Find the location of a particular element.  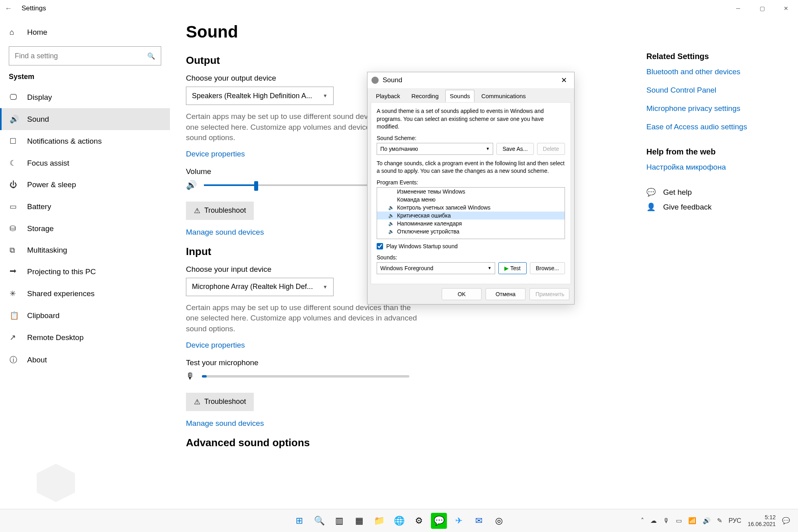

web-link-mic-setup: Настройка микрофона is located at coordinates (716, 167).